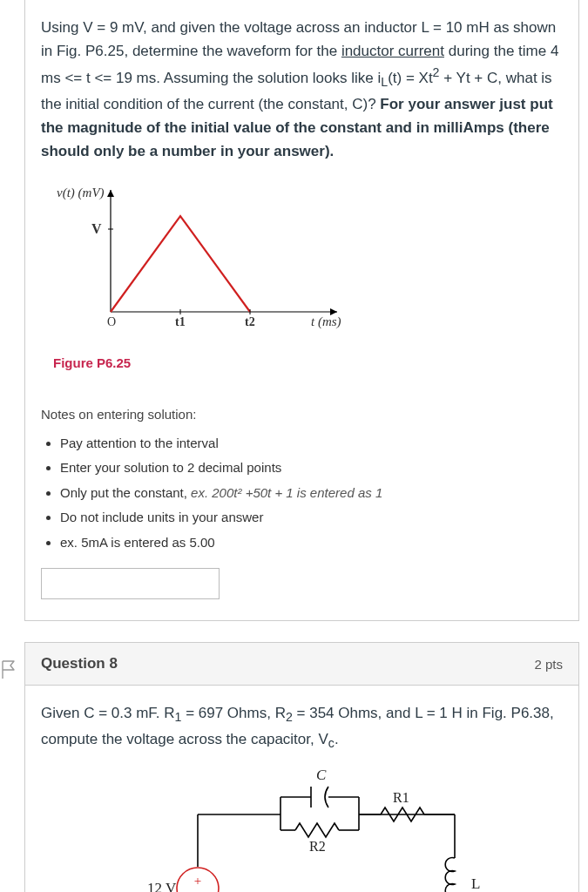 Image resolution: width=588 pixels, height=892 pixels. What do you see at coordinates (336, 739) in the screenshot?
I see `text-segment: .` at bounding box center [336, 739].